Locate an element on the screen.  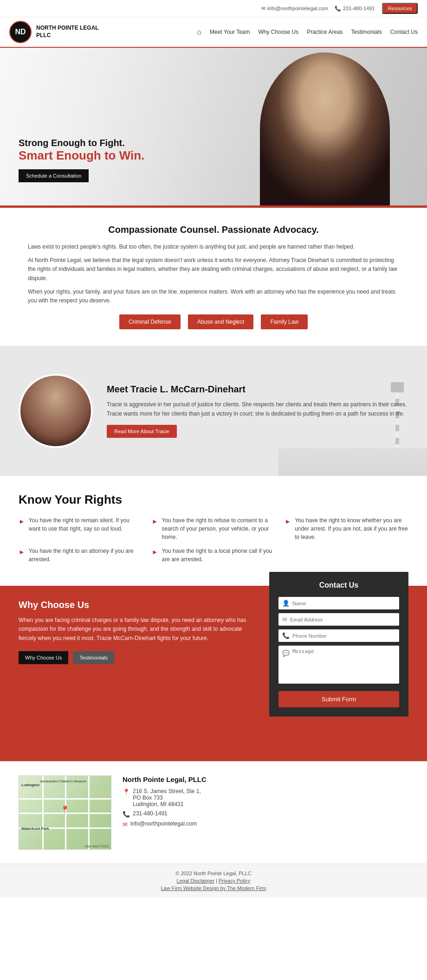
resources-button: Resources is located at coordinates (400, 8).